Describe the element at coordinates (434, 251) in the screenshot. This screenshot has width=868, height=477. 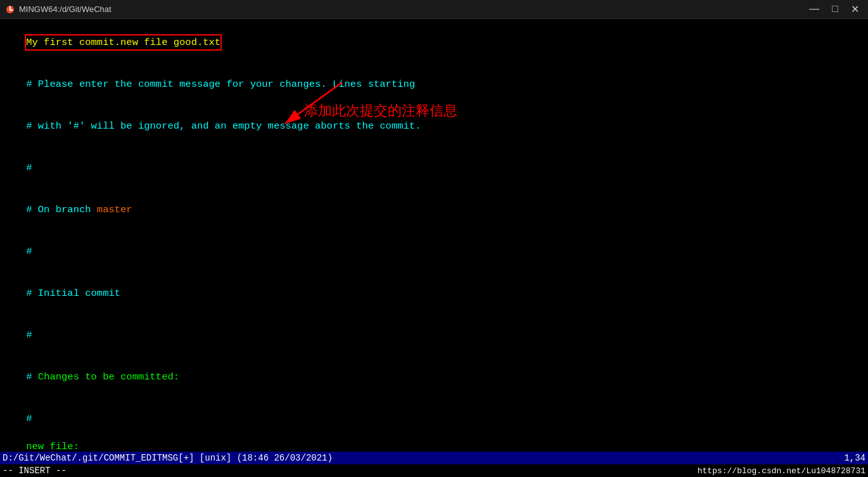
I see `line-6: #` at that location.